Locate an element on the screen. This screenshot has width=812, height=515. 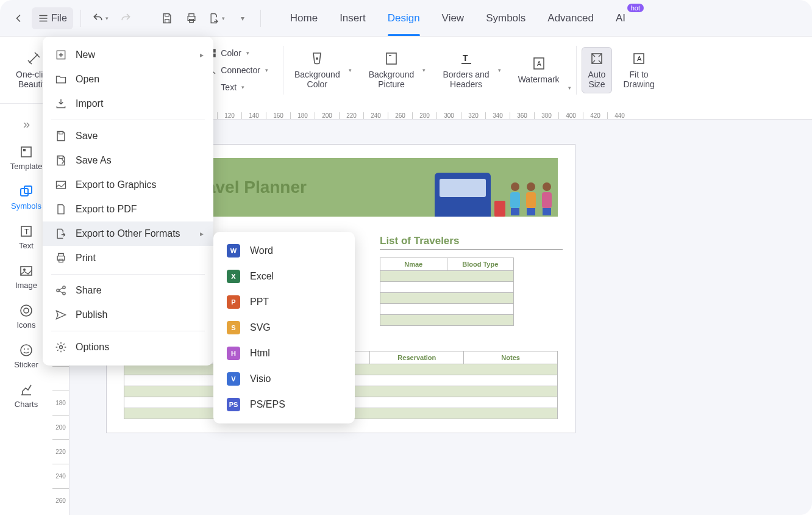
tab-ai-label: AI is located at coordinates (621, 18).